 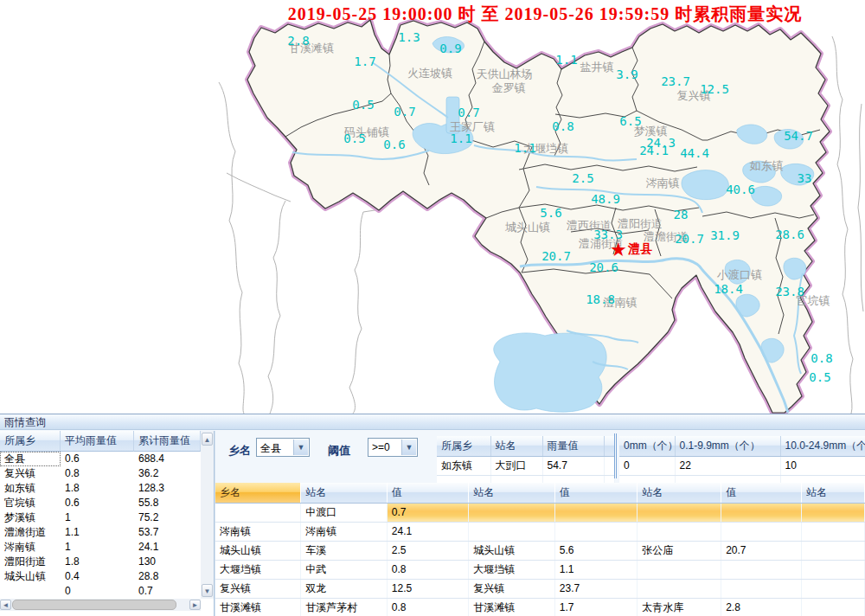 What do you see at coordinates (168, 488) in the screenshot?
I see `table-cell: 128.3` at bounding box center [168, 488].